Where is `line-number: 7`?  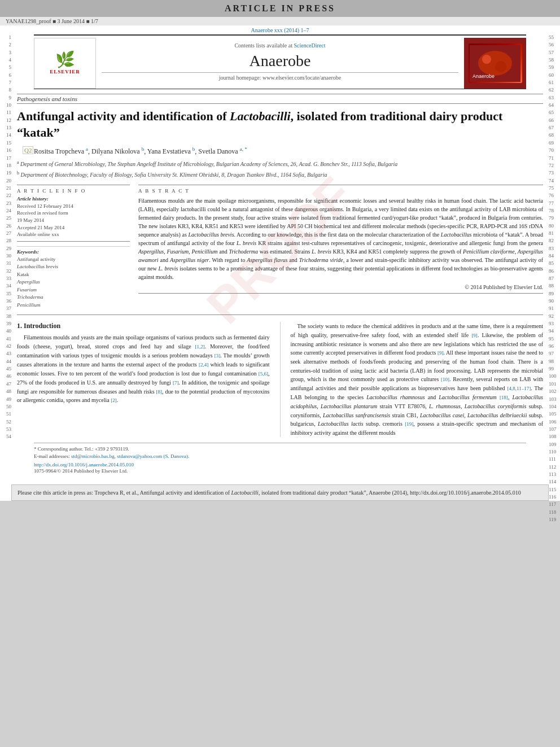
line-number: 7 is located at coordinates (6, 82).